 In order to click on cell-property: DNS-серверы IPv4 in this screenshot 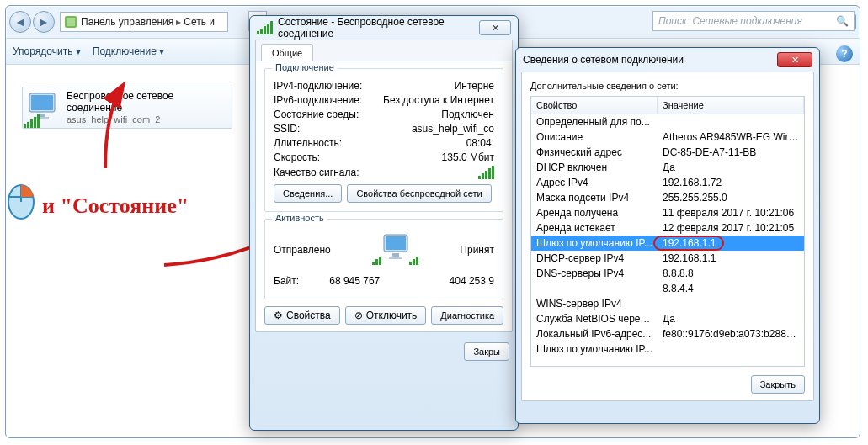, I will do `click(594, 273)`.